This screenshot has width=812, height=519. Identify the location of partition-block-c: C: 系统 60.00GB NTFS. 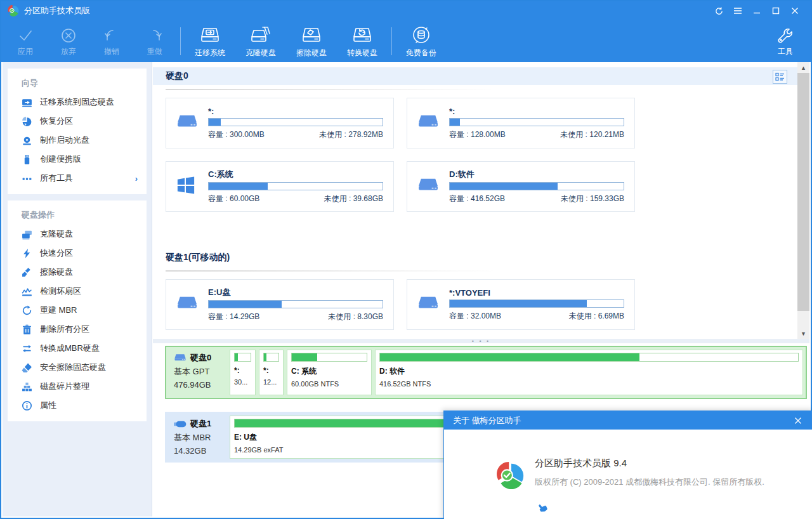
(329, 372).